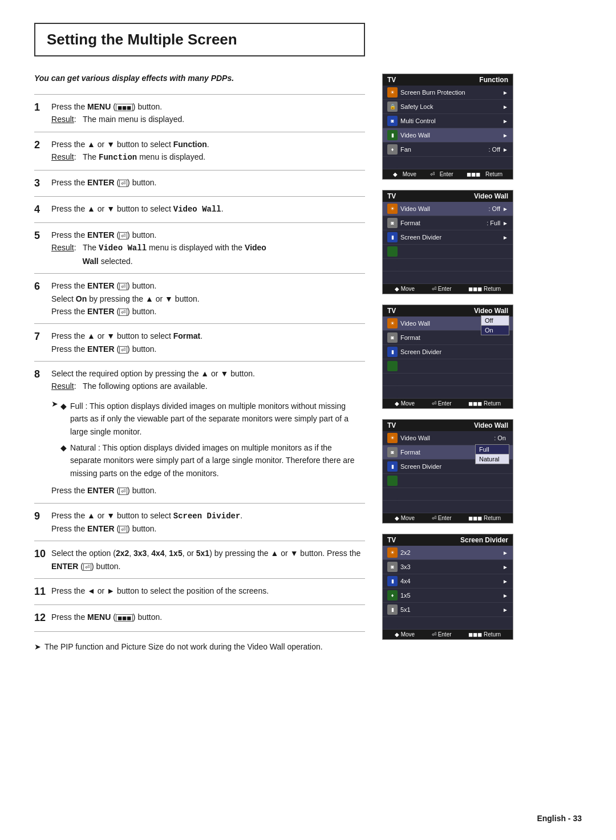 This screenshot has width=616, height=840. Describe the element at coordinates (208, 618) in the screenshot. I see `step-content: Press the MENU (◼◼◼) button.` at that location.